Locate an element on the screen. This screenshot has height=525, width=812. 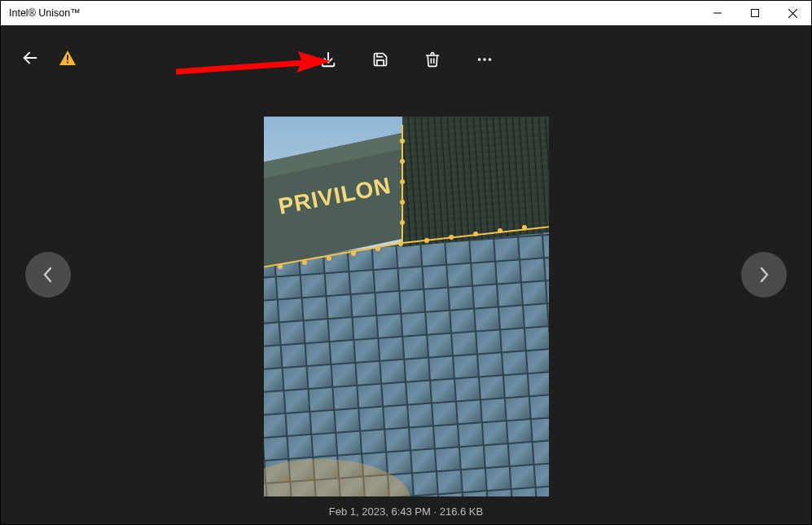
maximize-button is located at coordinates (755, 13).